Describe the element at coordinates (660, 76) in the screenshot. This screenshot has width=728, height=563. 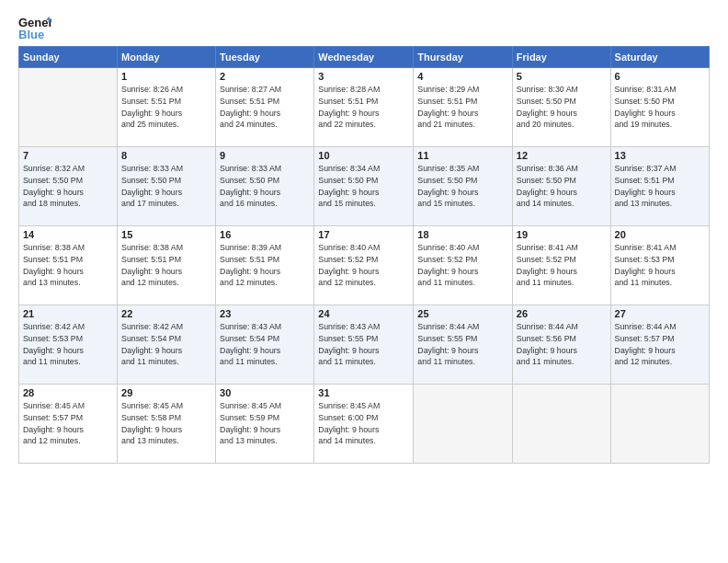
I see `day-number: 6` at that location.